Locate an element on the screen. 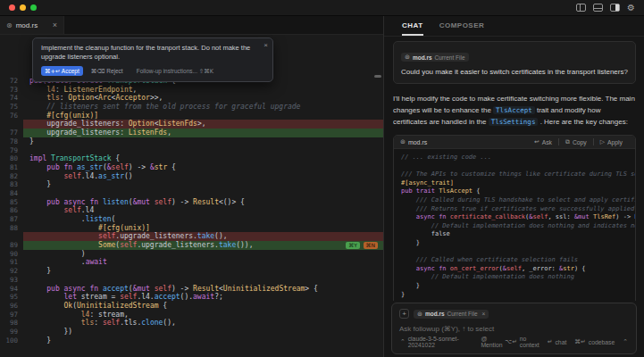  chip-close-icon: × is located at coordinates (484, 314).